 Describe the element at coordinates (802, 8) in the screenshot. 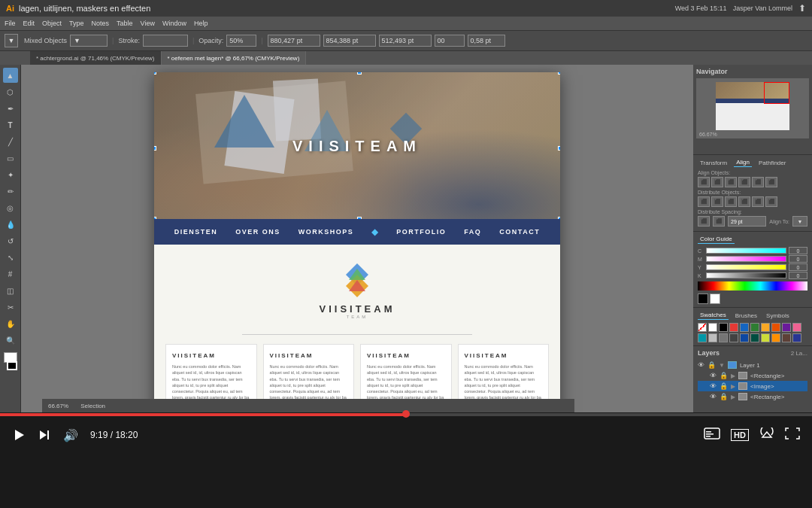

I see `share-icon: ⬆` at that location.